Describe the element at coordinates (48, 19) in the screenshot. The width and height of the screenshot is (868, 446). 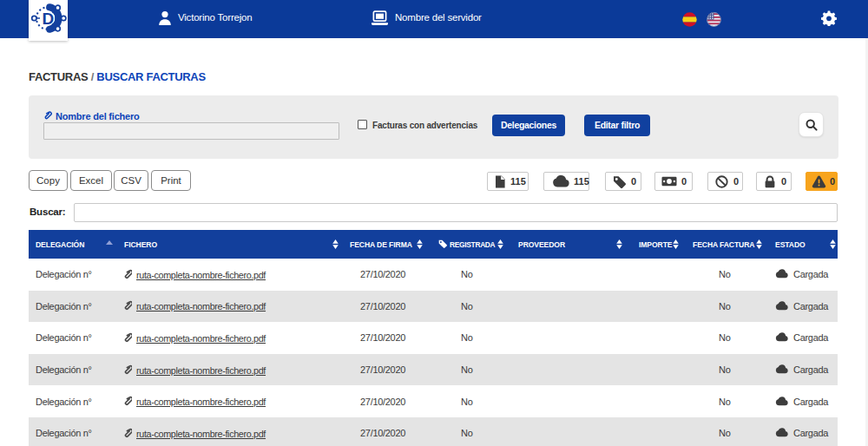
I see `svg-text: D` at that location.